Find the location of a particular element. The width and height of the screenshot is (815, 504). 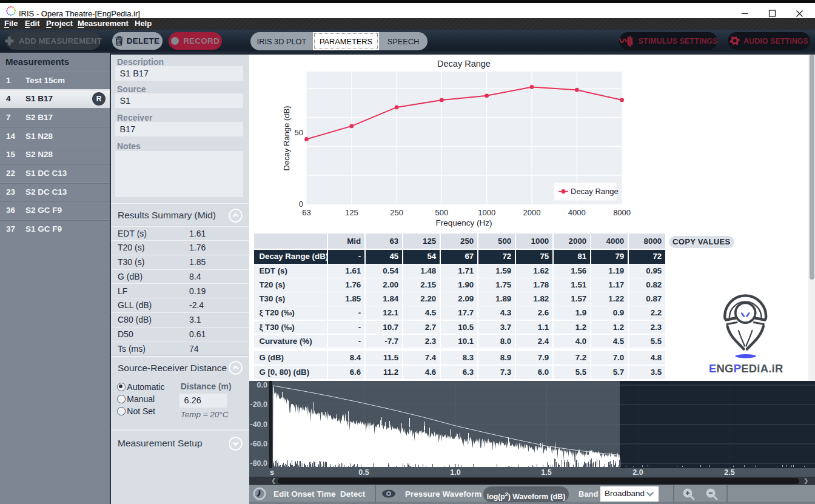

svg-text: 50 is located at coordinates (299, 132).